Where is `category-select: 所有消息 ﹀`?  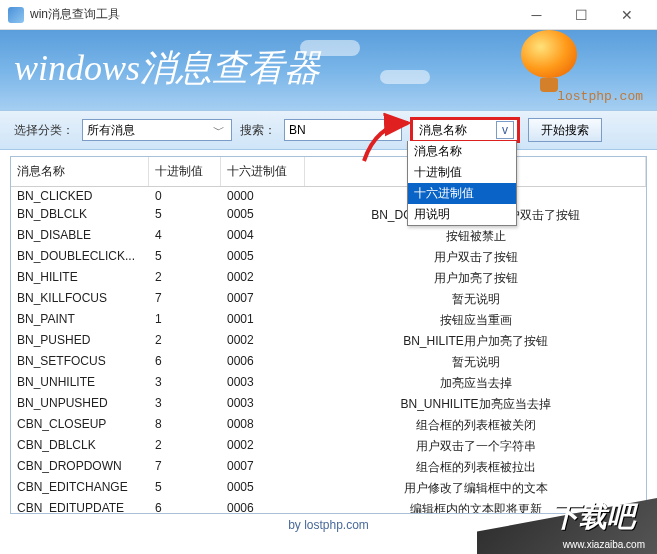 category-select: 所有消息 ﹀ is located at coordinates (157, 130).